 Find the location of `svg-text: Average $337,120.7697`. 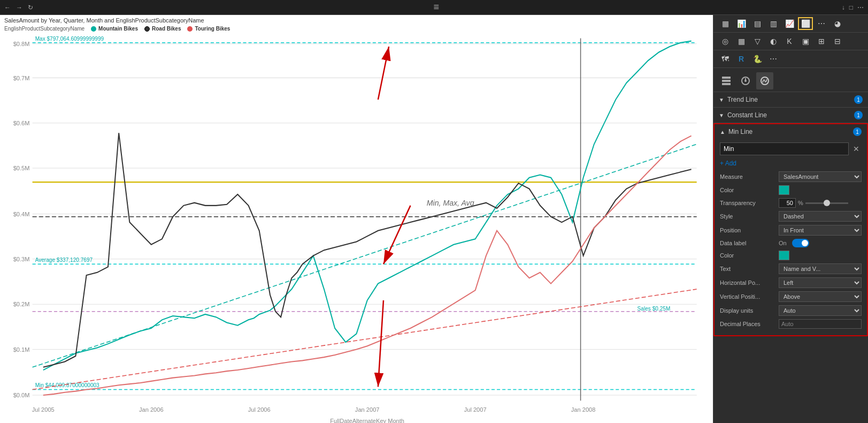

svg-text: Average $337,120.7697 is located at coordinates (64, 260).